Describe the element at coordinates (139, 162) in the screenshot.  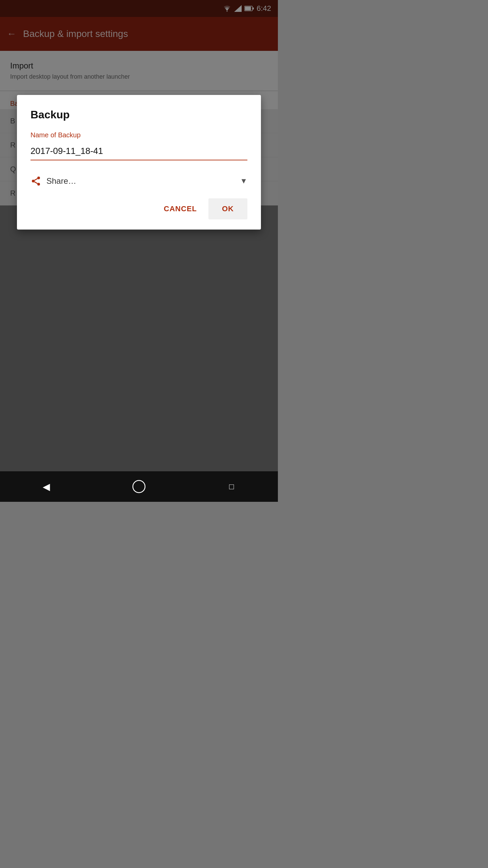
I see `backup-dialog: Backup Name of Backup Share… ▼ CANCEL OK` at that location.